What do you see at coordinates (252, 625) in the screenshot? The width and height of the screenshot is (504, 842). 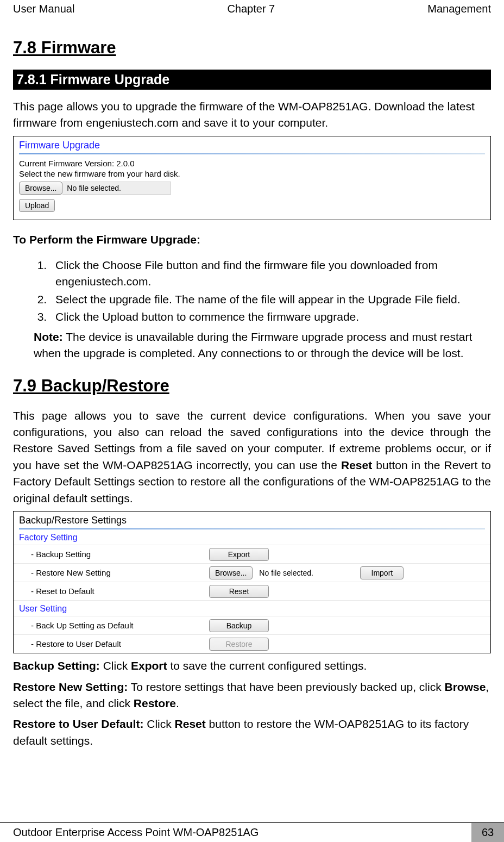 I see `backup-as-default-row: - Back Up Setting as Default Backup` at bounding box center [252, 625].